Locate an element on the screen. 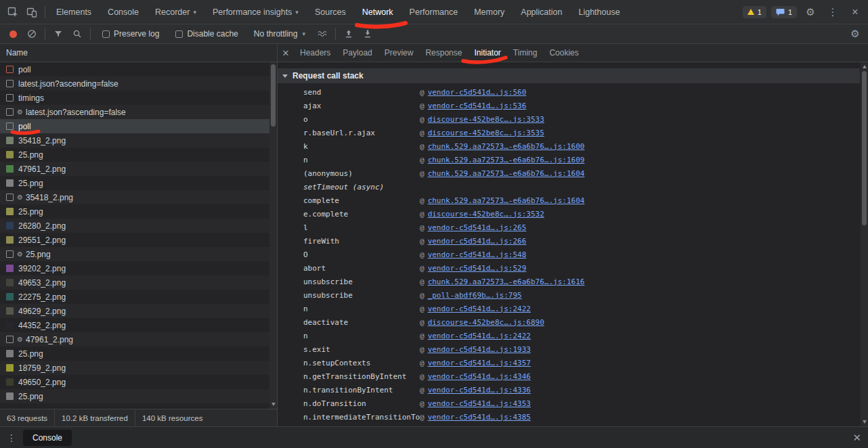 The height and width of the screenshot is (448, 868). source-location-link: vendor-c5d541d….js:1933 is located at coordinates (479, 349).